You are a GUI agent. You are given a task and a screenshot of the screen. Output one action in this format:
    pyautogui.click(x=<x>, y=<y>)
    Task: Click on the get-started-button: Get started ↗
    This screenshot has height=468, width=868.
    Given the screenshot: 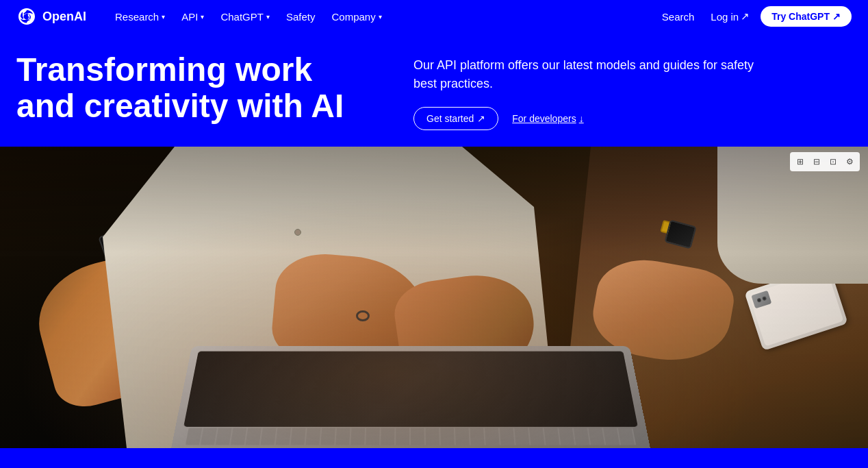 What is the action you would take?
    pyautogui.click(x=456, y=119)
    